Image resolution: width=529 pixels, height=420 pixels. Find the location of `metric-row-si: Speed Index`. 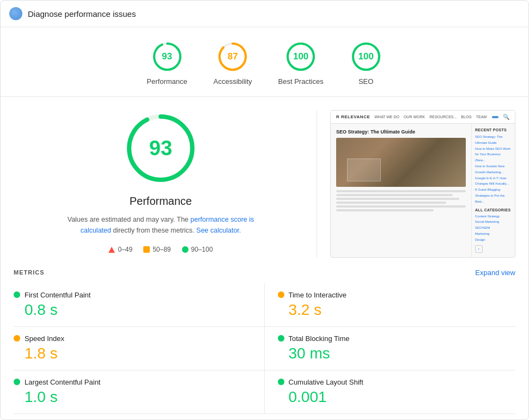

metric-row-si: Speed Index is located at coordinates (132, 339).